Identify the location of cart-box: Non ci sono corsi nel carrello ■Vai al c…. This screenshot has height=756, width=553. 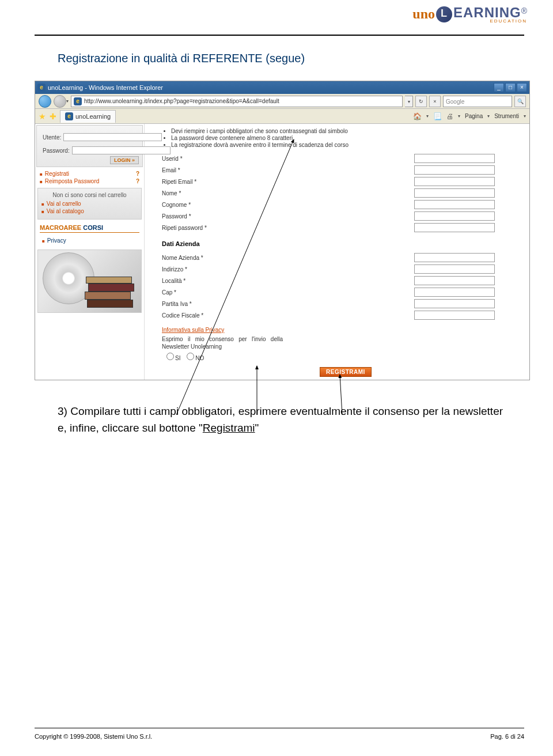
(90, 204).